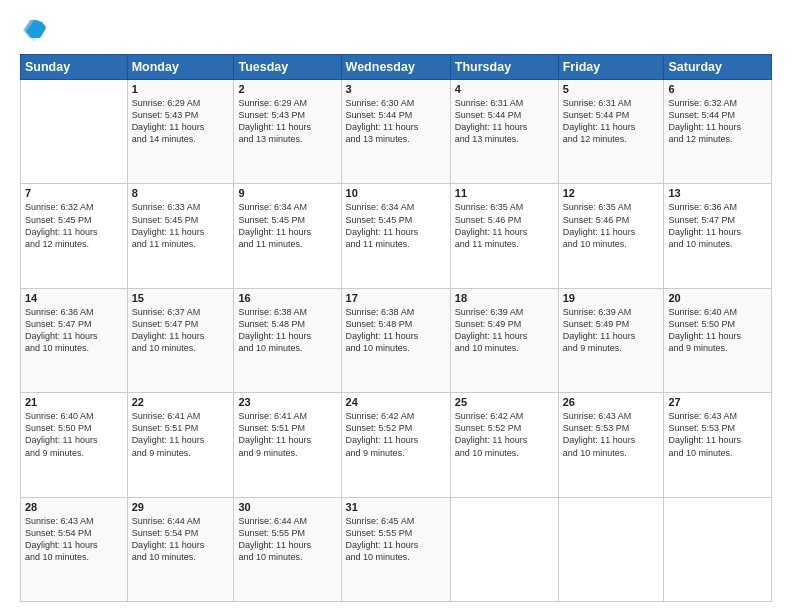  I want to click on day-number: 1, so click(181, 89).